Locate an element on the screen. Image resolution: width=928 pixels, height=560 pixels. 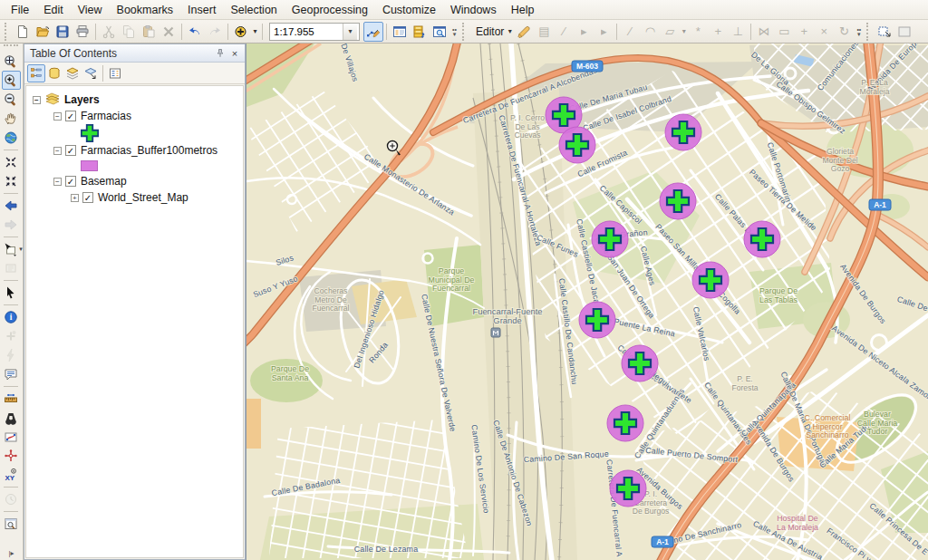
options-icon is located at coordinates (115, 73).